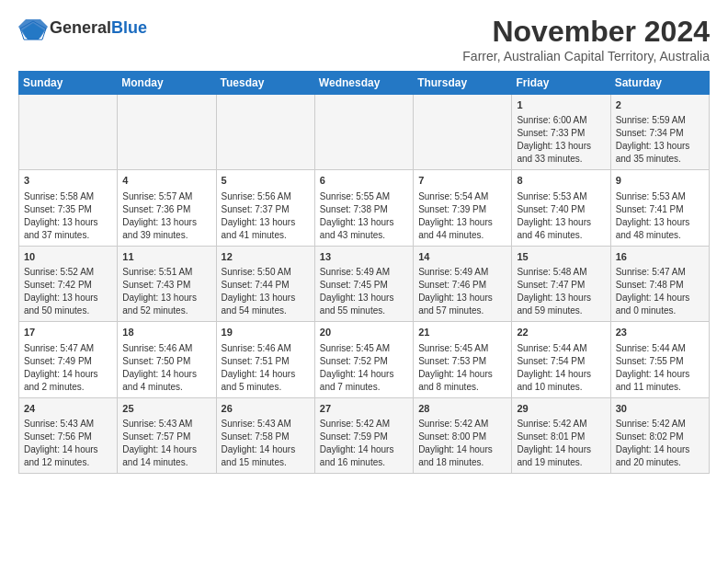 The width and height of the screenshot is (728, 563). I want to click on day-info: and 46 minutes., so click(561, 236).